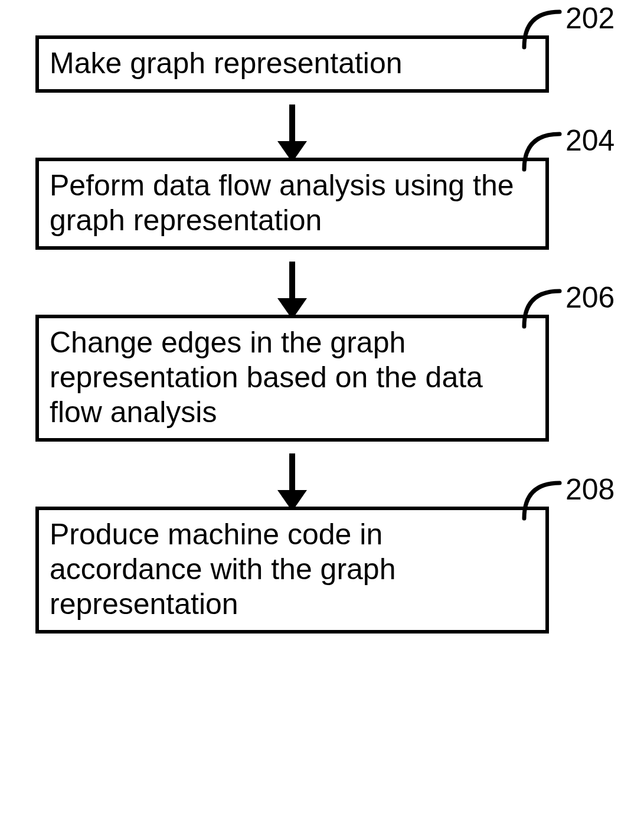 This screenshot has width=644, height=813. What do you see at coordinates (322, 64) in the screenshot?
I see `flow-step: 202 Make graph representation` at bounding box center [322, 64].